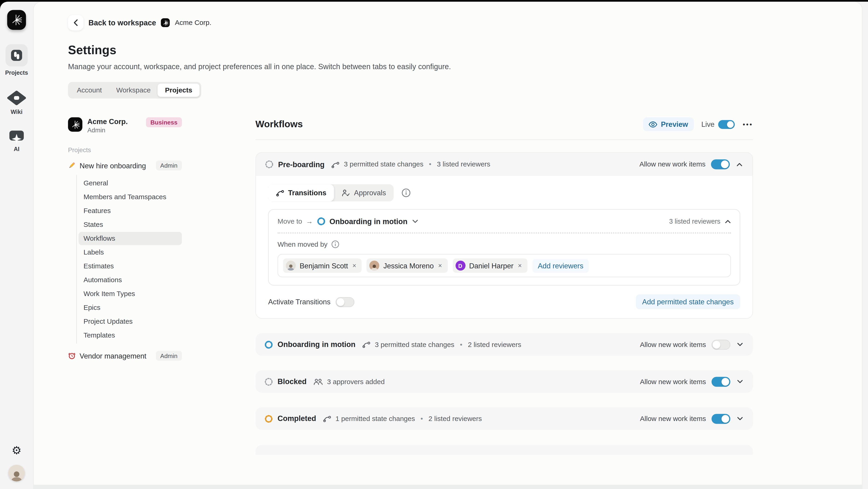  I want to click on content-title: Workflows, so click(279, 124).